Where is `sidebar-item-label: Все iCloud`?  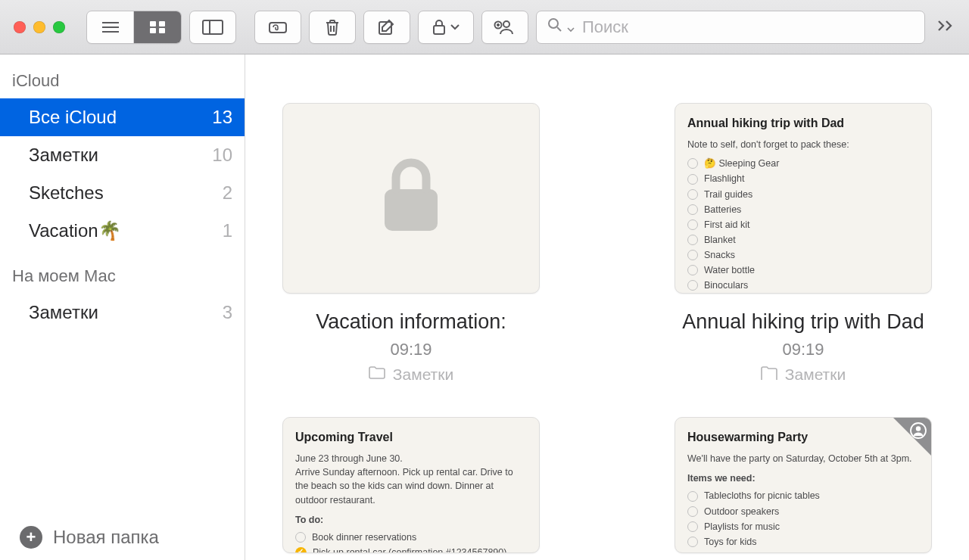 sidebar-item-label: Все iCloud is located at coordinates (73, 117).